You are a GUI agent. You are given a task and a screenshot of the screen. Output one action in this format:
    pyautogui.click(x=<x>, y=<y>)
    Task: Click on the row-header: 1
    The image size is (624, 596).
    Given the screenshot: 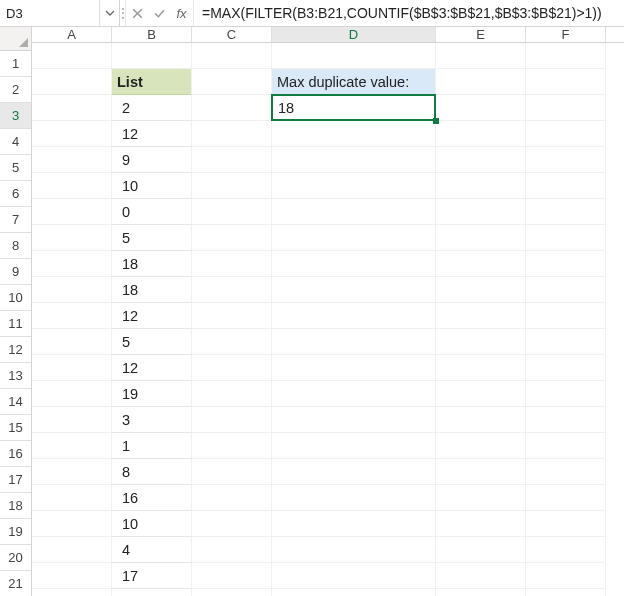 What is the action you would take?
    pyautogui.click(x=16, y=64)
    